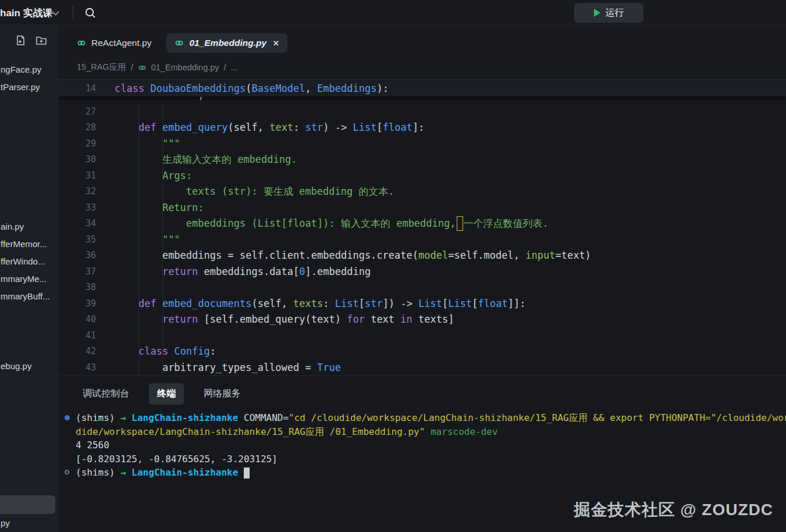 Image resolution: width=786 pixels, height=532 pixels. Describe the element at coordinates (422, 367) in the screenshot. I see `code-row: 43 arbitrary_types_allowed = True` at that location.